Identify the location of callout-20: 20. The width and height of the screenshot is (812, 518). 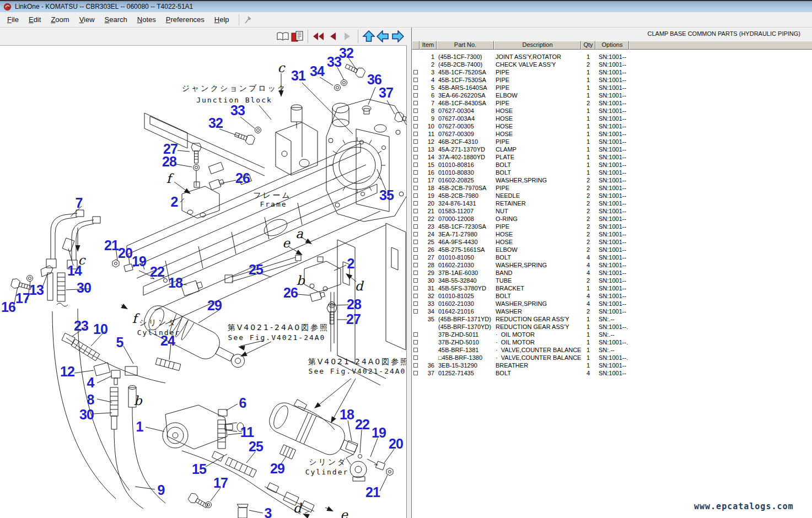
(125, 253).